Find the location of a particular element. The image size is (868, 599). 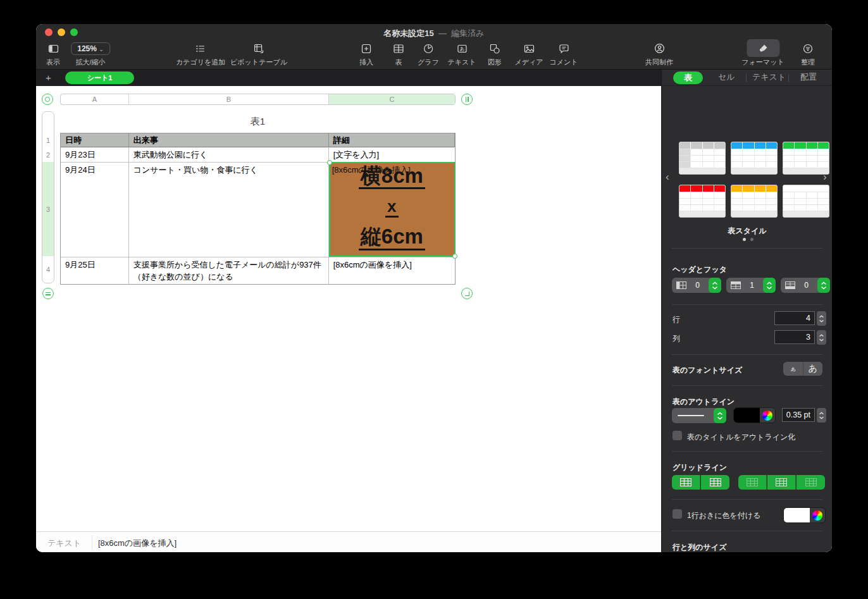

cell-c4: [8x6cmの画像を挿入] is located at coordinates (392, 271).